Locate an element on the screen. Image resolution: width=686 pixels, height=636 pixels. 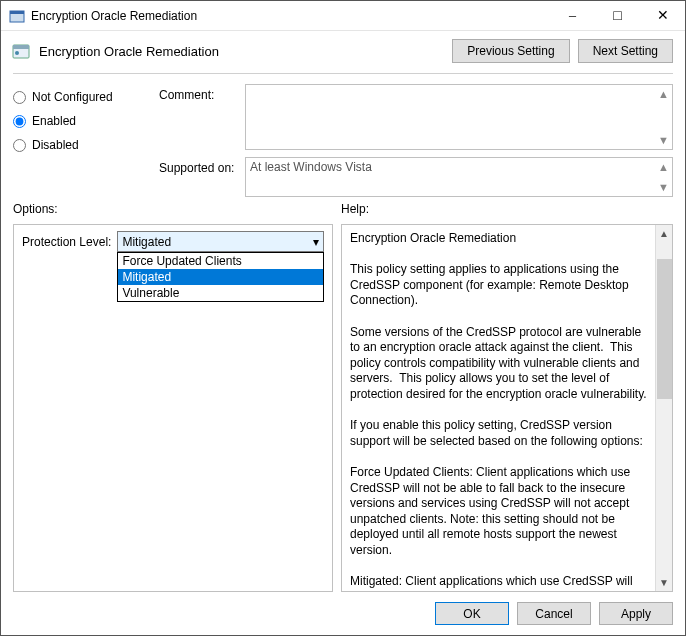
chevron-down-icon: ▾ is located at coordinates (316, 242).